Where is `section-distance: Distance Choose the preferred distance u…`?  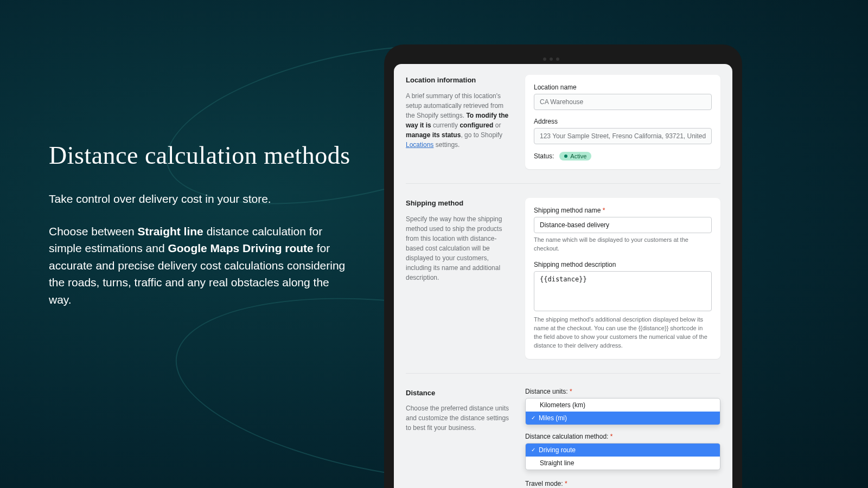
section-distance: Distance Choose the preferred distance u… is located at coordinates (563, 438).